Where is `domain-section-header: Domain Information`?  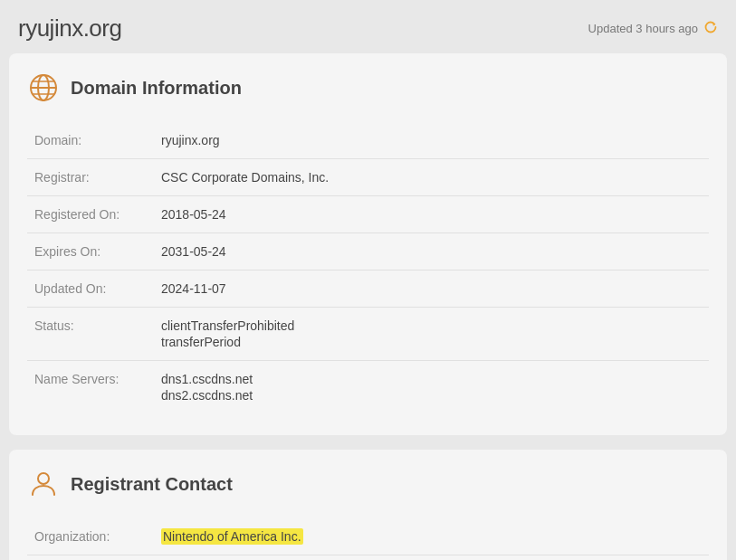 domain-section-header: Domain Information is located at coordinates (368, 88).